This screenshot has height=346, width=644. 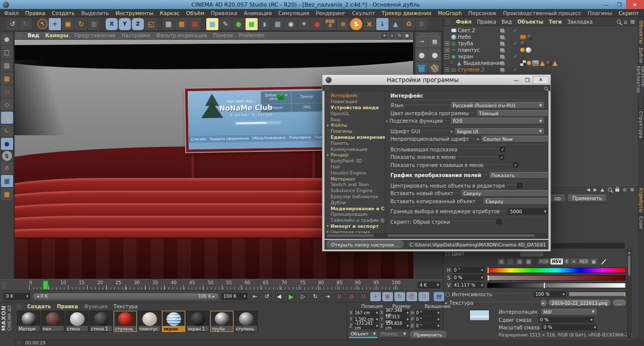 What do you see at coordinates (528, 262) in the screenshot?
I see `image-picker-icon: ▦` at bounding box center [528, 262].